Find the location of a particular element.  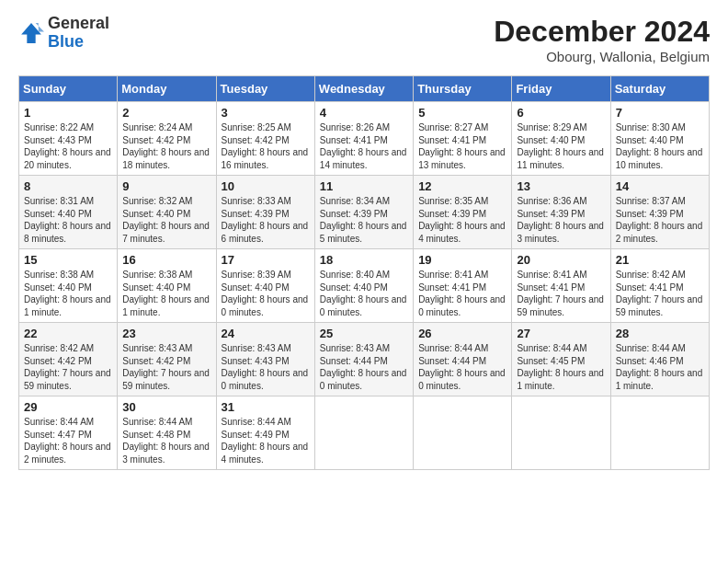

calendar-cell: 12Sunrise: 8:35 AMSunset: 4:39 PMDayligh… is located at coordinates (463, 213).